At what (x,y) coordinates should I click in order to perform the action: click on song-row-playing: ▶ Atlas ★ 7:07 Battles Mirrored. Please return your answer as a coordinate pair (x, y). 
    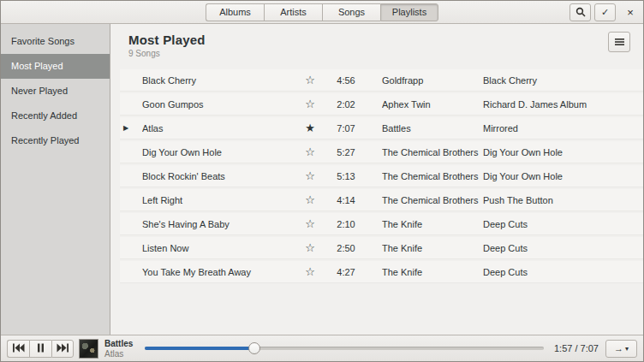
    Looking at the image, I should click on (382, 128).